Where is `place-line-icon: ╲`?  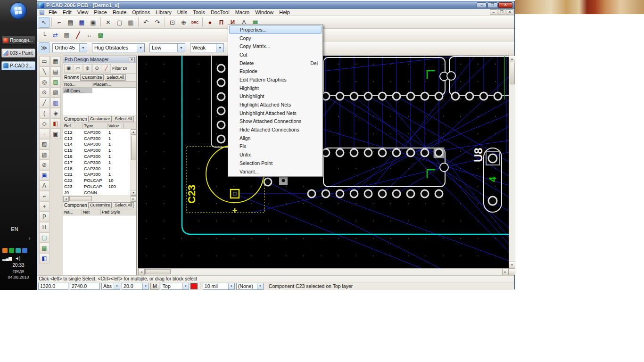 place-line-icon: ╲ is located at coordinates (44, 72).